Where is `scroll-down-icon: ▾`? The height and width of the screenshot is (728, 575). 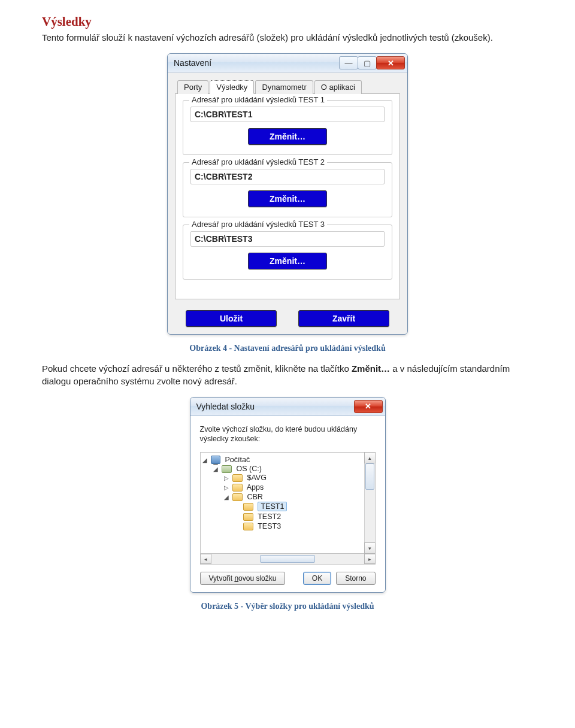
scroll-down-icon: ▾ is located at coordinates (370, 548).